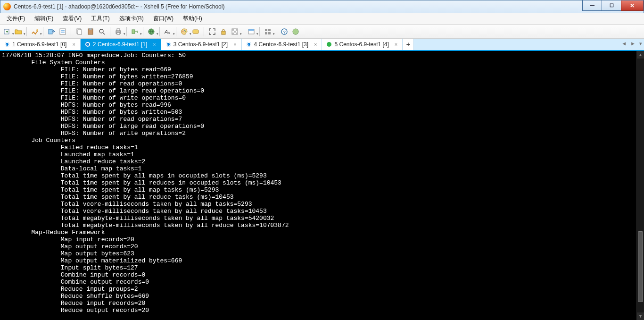 This screenshot has width=644, height=320. I want to click on tab-label: 1 Centos-6.9-test1 [0], so click(40, 44).